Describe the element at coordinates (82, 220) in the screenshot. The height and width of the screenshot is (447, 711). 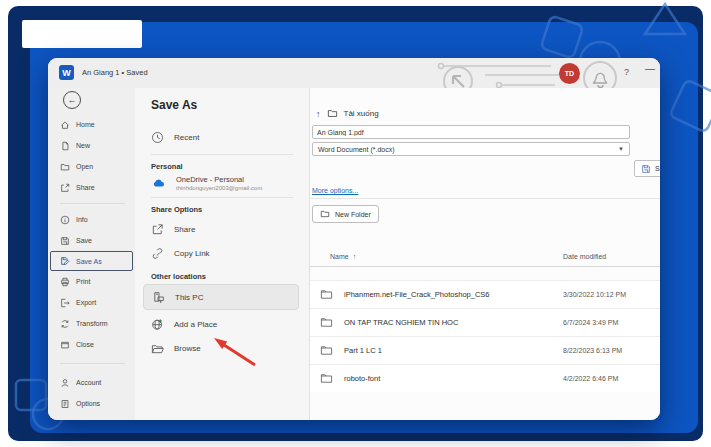
I see `sidebar-item-label: Info` at that location.